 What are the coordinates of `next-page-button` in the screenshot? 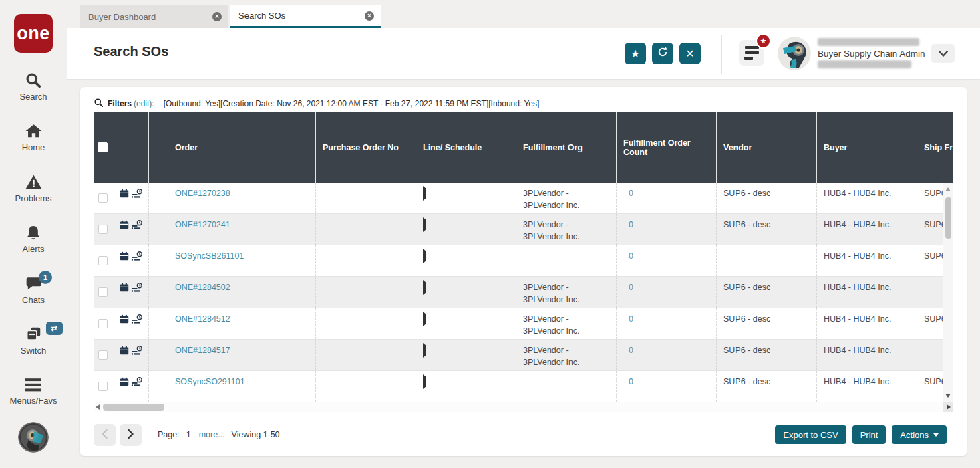 It's located at (131, 435).